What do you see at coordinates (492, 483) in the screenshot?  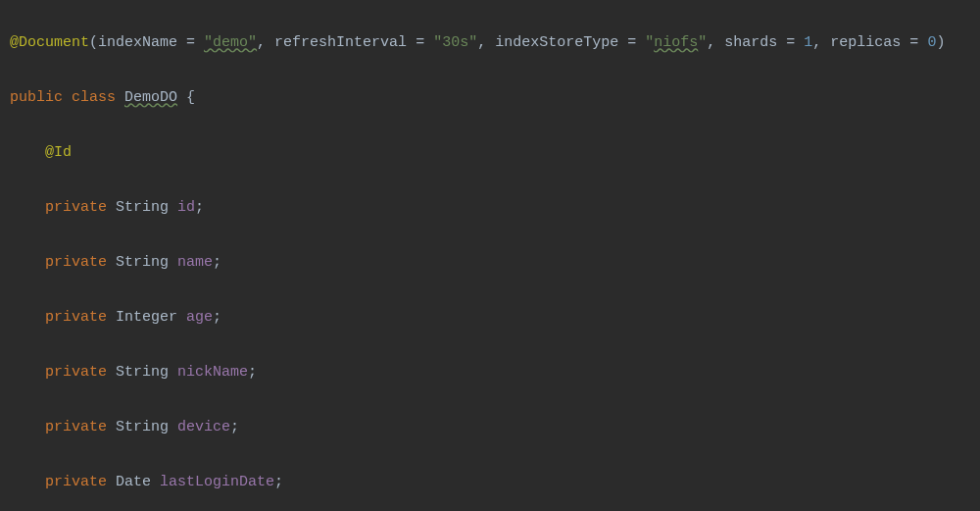 I see `code-line: private Date lastLoginDate;` at bounding box center [492, 483].